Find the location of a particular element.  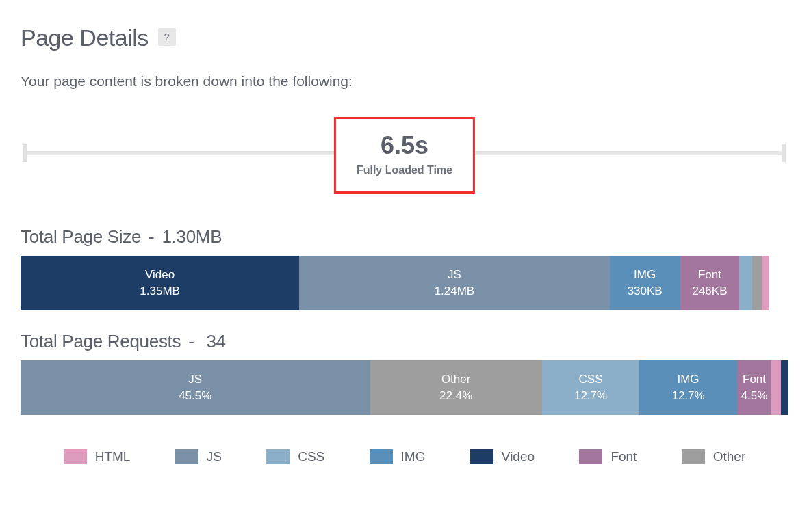

size-title-prefix: Total Page Size is located at coordinates (81, 237).